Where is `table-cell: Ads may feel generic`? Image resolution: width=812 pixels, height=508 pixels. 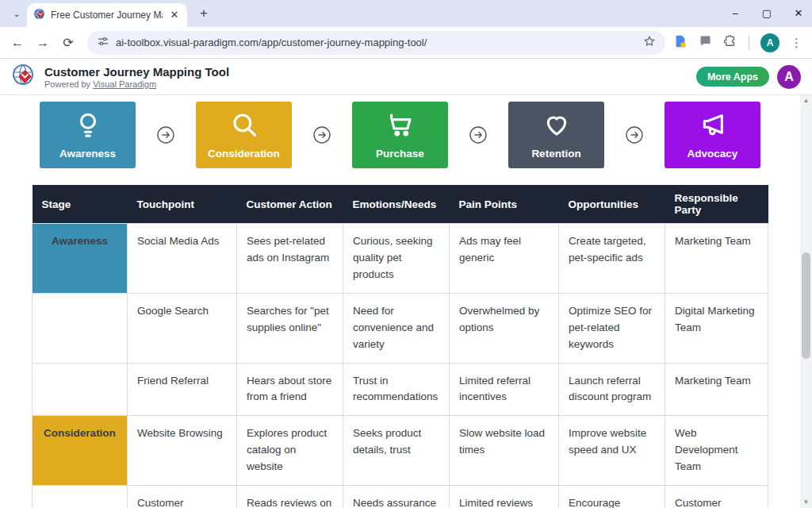
table-cell: Ads may feel generic is located at coordinates (504, 259).